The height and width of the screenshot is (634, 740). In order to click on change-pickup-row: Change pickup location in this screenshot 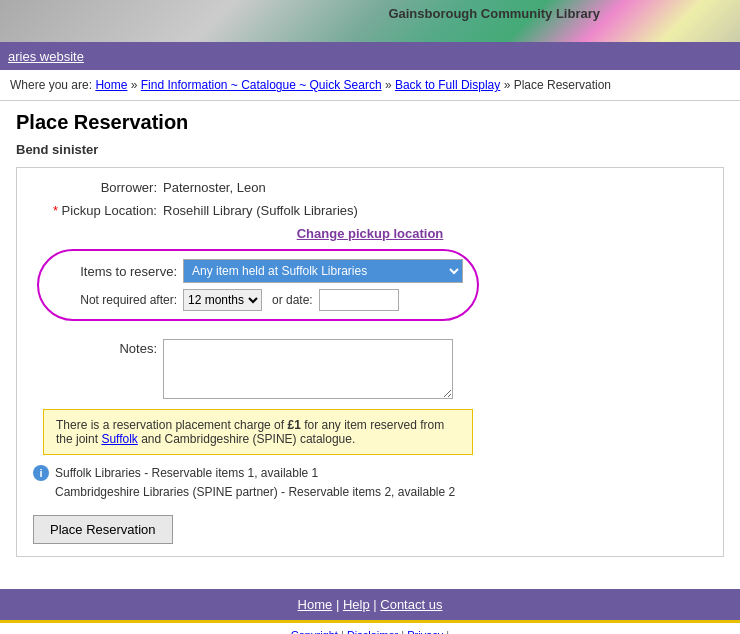, I will do `click(370, 234)`.